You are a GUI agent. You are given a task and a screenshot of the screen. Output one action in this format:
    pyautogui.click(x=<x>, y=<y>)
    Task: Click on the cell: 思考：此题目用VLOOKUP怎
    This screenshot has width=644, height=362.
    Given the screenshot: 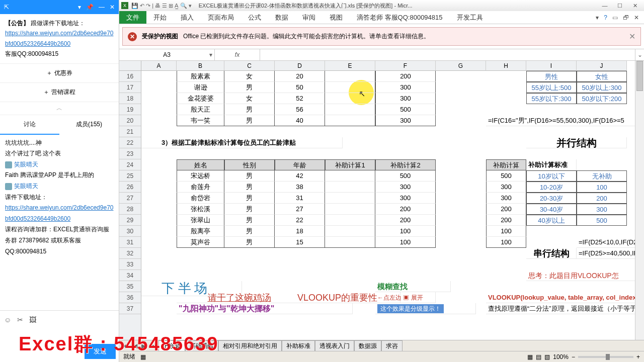 What is the action you would take?
    pyautogui.click(x=581, y=276)
    